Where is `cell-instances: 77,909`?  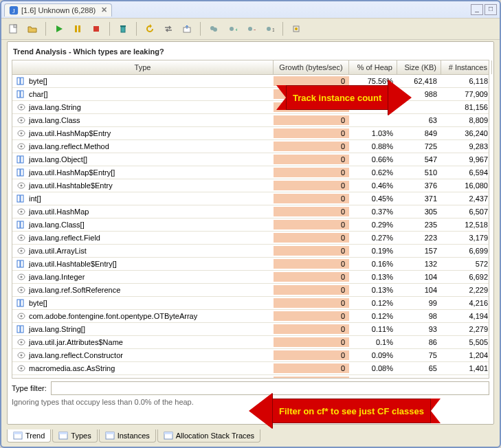 cell-instances: 77,909 is located at coordinates (465, 94).